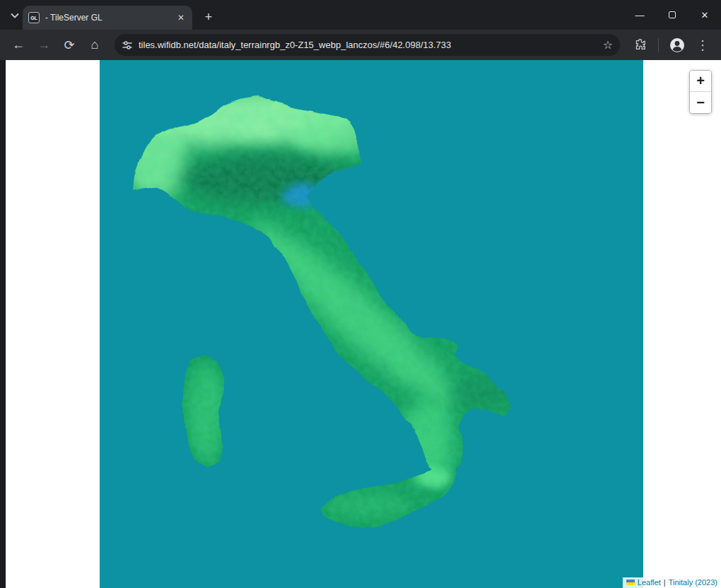 This screenshot has height=588, width=721. Describe the element at coordinates (3, 324) in the screenshot. I see `window-edge` at that location.